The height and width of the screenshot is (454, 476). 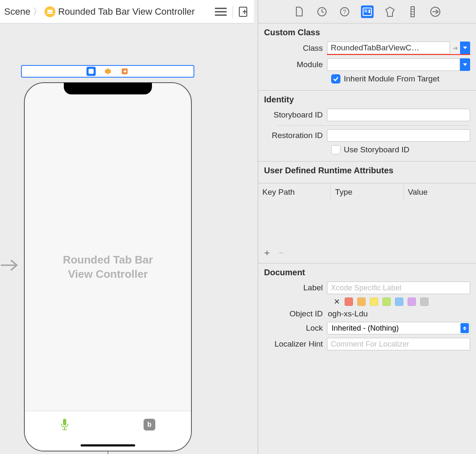 What do you see at coordinates (413, 12) in the screenshot?
I see `size-inspector-tab-icon` at bounding box center [413, 12].